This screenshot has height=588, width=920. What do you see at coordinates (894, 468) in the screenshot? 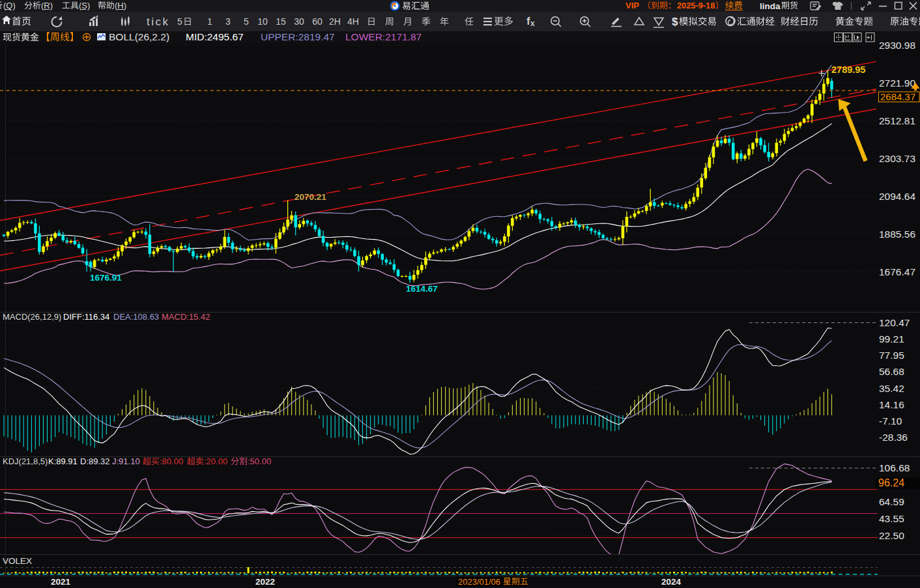
I see `svg-text: 106.68` at bounding box center [894, 468].